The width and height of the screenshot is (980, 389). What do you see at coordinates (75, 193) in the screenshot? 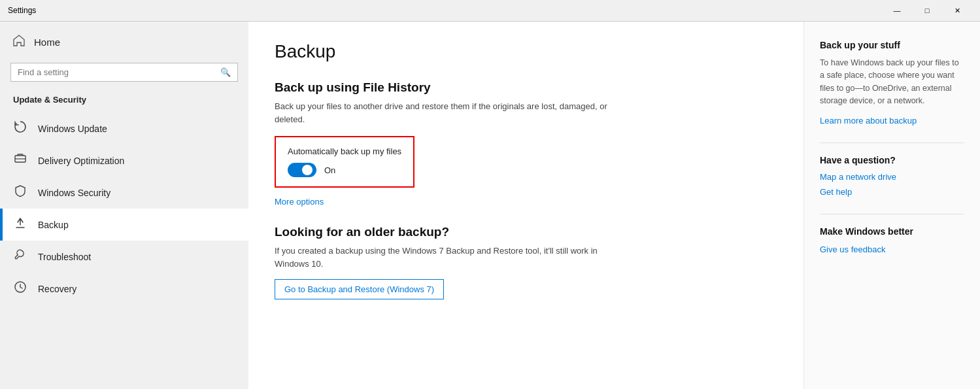
I see `windows-security-label: Windows Security` at bounding box center [75, 193].